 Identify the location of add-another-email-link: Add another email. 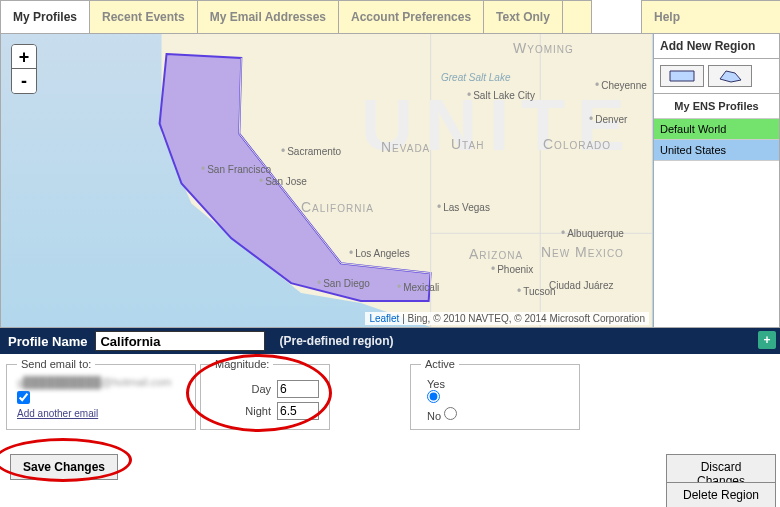
(101, 414).